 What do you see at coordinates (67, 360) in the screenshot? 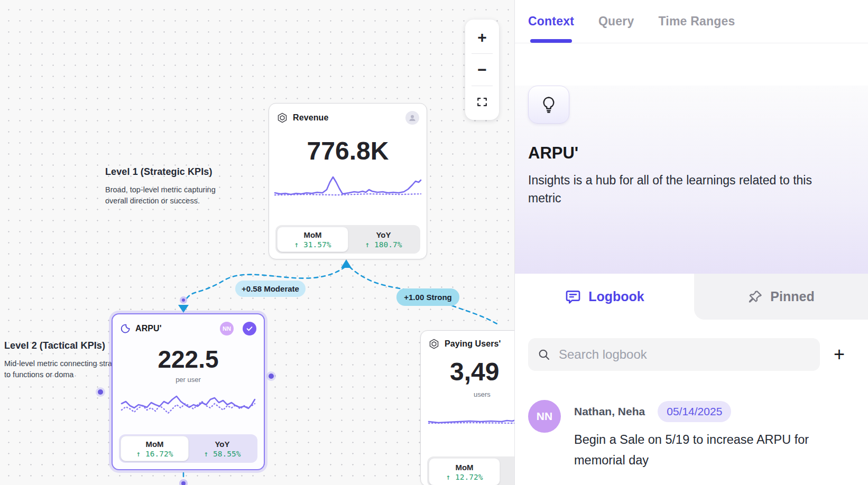
I see `annotation-level-2: Level 2 (Tactical KPIs) Mid-level metric…` at bounding box center [67, 360].